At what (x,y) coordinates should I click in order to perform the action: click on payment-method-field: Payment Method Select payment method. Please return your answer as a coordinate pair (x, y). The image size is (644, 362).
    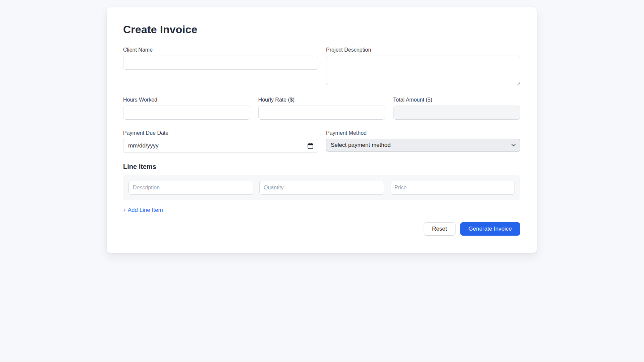
    Looking at the image, I should click on (423, 141).